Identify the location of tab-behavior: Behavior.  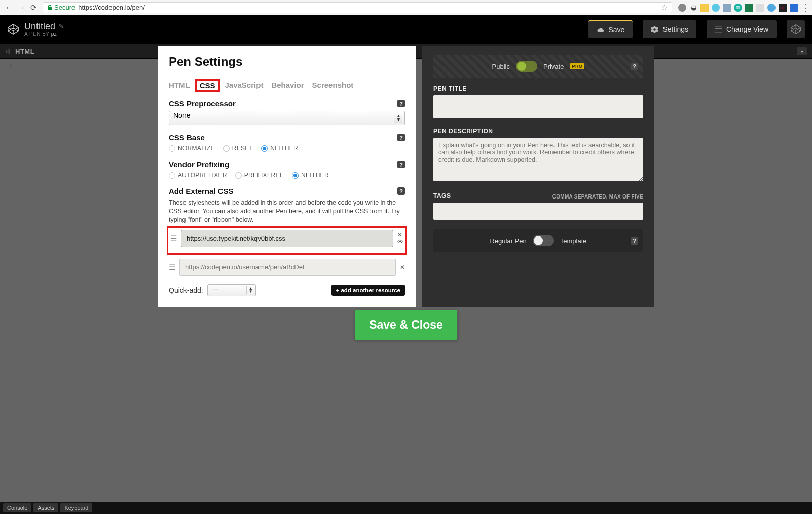
(287, 85).